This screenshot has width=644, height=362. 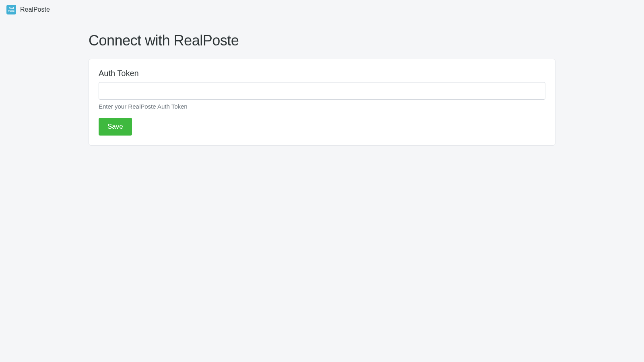 I want to click on app-logo-icon: Real Poste, so click(x=11, y=10).